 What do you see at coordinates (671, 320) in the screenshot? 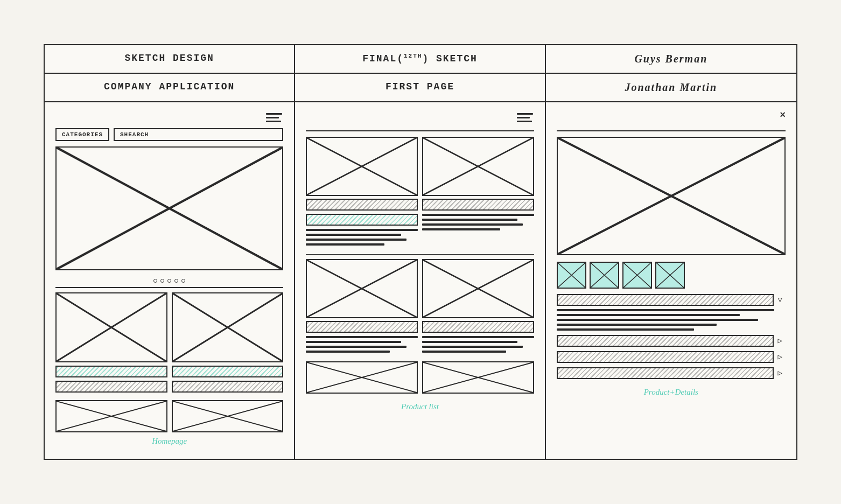
I see `p3-text-lines` at bounding box center [671, 320].